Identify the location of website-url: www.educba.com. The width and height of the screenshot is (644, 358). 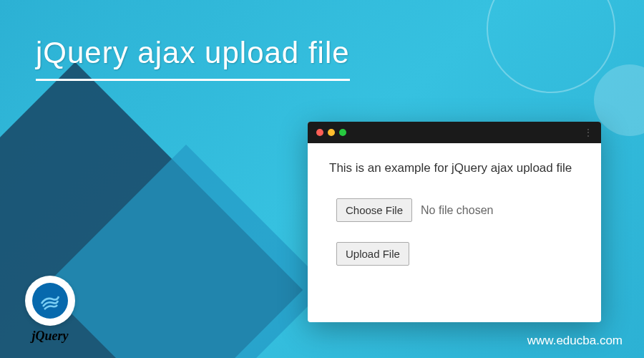
(575, 341).